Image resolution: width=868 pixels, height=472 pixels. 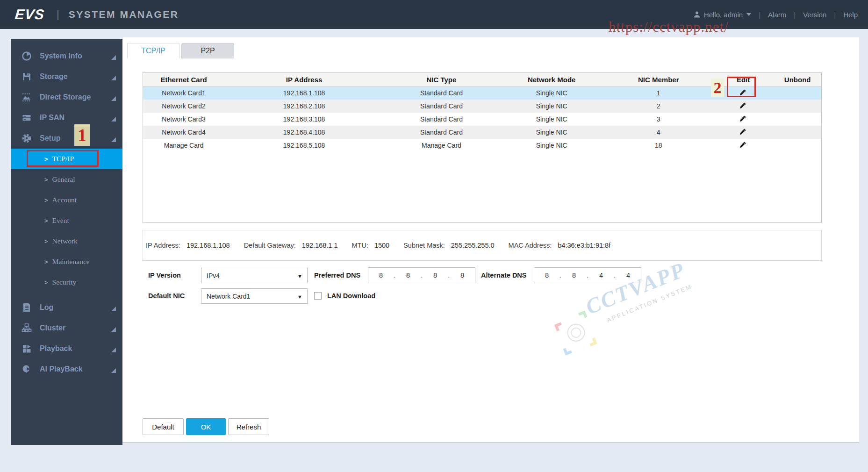 What do you see at coordinates (66, 77) in the screenshot?
I see `sidebar-item-storage: Storage` at bounding box center [66, 77].